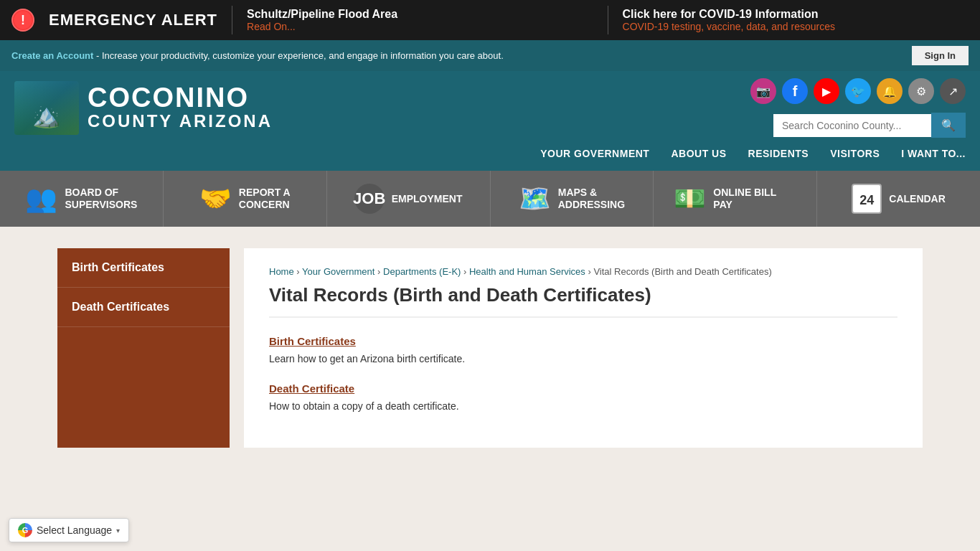 Image resolution: width=980 pixels, height=551 pixels. Describe the element at coordinates (100, 192) in the screenshot. I see `board-label1: BOARD OF` at that location.